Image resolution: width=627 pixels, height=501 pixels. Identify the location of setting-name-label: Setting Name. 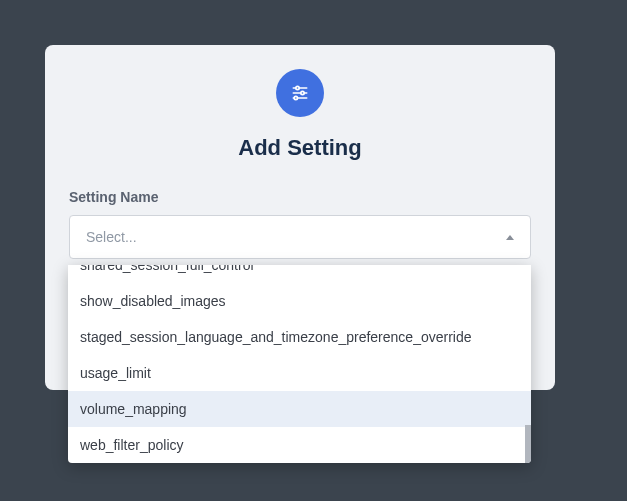
(300, 197).